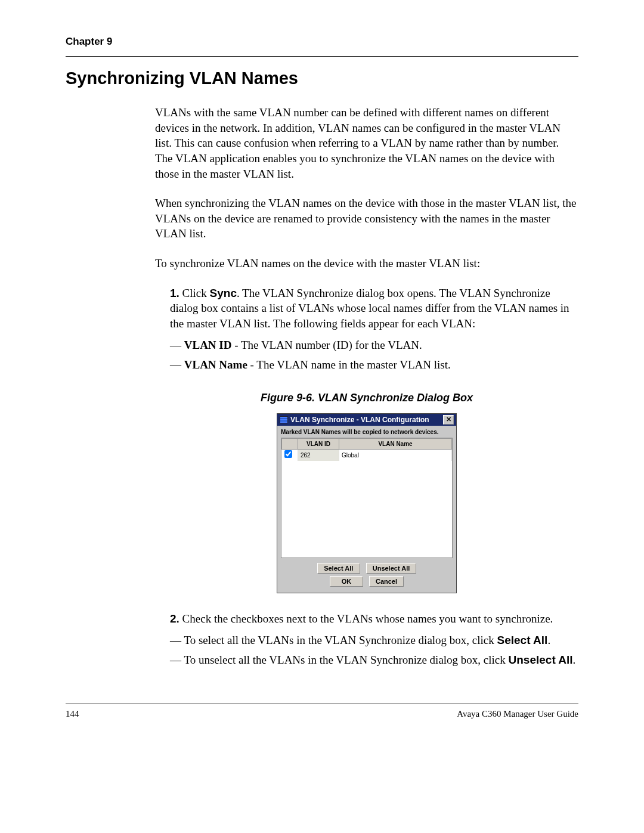  Describe the element at coordinates (290, 444) in the screenshot. I see `col-check` at that location.